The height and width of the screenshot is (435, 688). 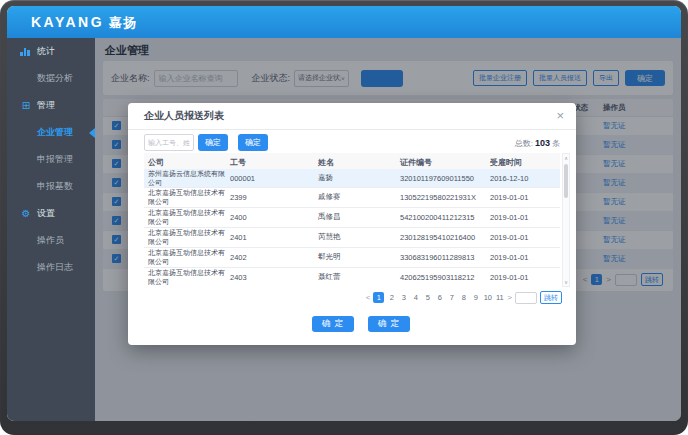 What do you see at coordinates (542, 143) in the screenshot?
I see `total-number: 103` at bounding box center [542, 143].